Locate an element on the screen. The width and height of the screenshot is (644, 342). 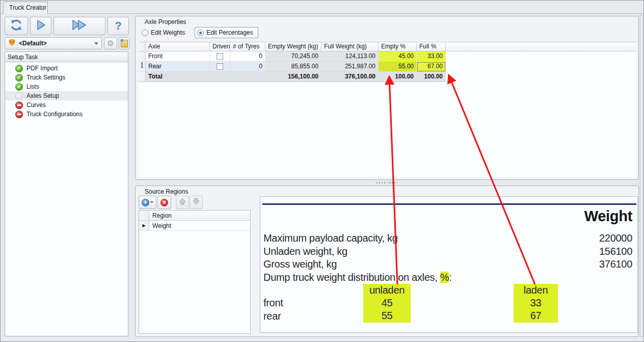
preview-axle-label-rear: rear is located at coordinates (272, 316).